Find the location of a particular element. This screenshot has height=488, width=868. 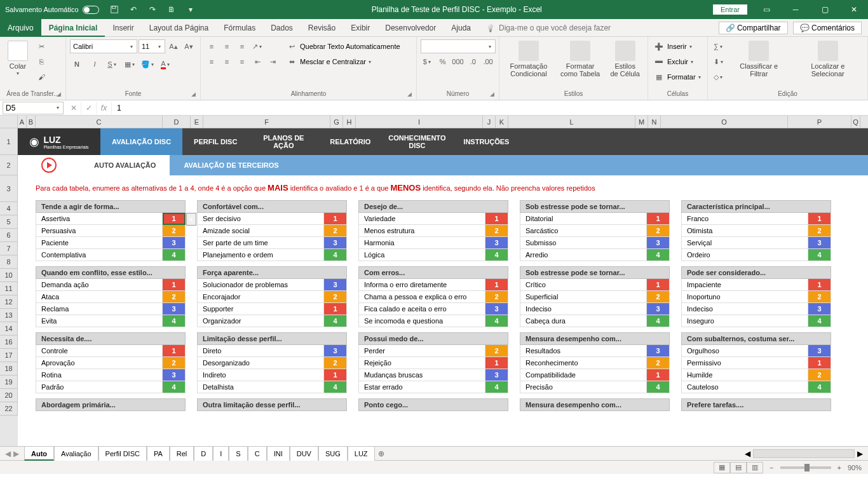

row-header: 7 is located at coordinates (9, 249).